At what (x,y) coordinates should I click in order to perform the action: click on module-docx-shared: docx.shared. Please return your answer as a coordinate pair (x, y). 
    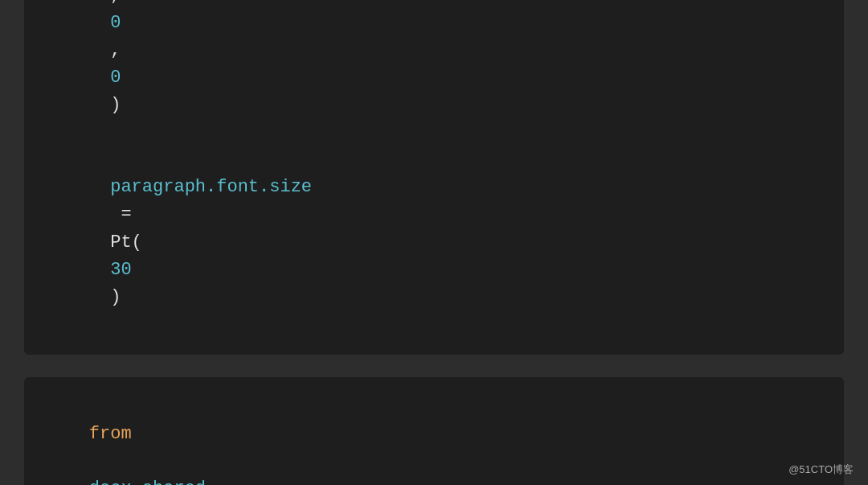
    Looking at the image, I should click on (148, 482).